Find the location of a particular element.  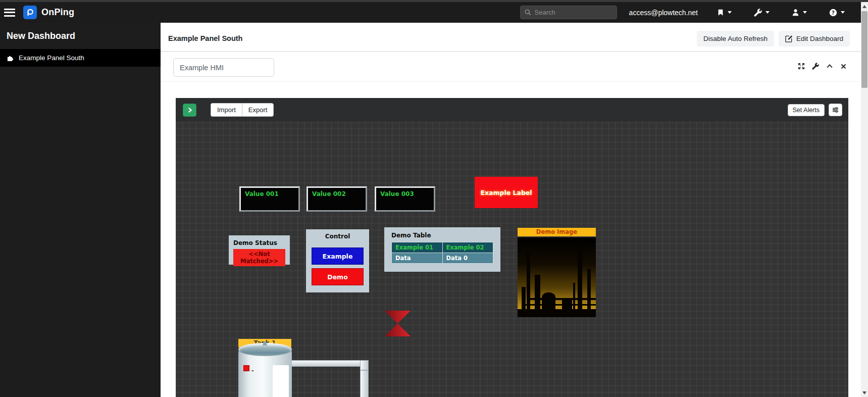

onping-logo-icon is located at coordinates (30, 12).